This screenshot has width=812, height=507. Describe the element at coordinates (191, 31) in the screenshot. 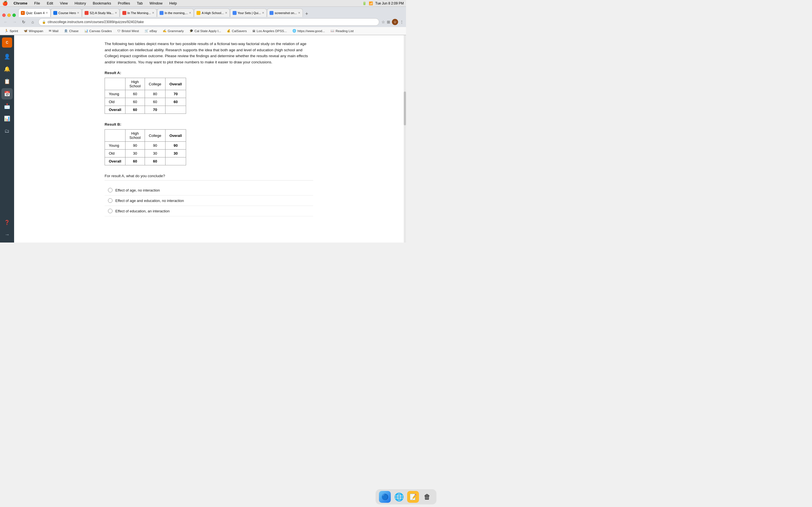

I see `bookmark-favicon-cal-state: 🎓` at that location.